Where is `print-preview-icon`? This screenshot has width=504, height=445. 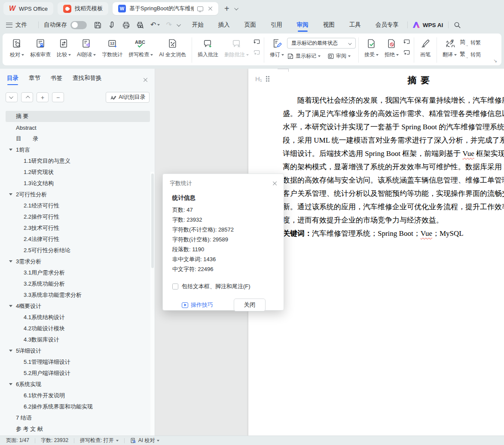
print-preview-icon is located at coordinates (140, 25).